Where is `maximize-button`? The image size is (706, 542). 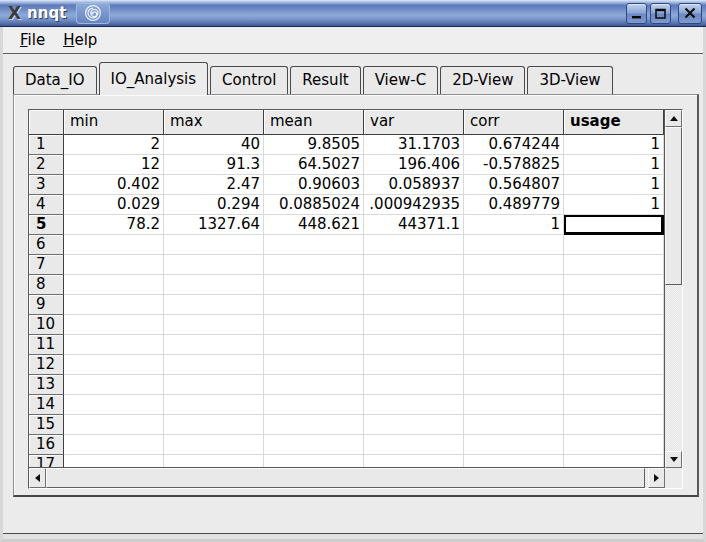
maximize-button is located at coordinates (660, 14).